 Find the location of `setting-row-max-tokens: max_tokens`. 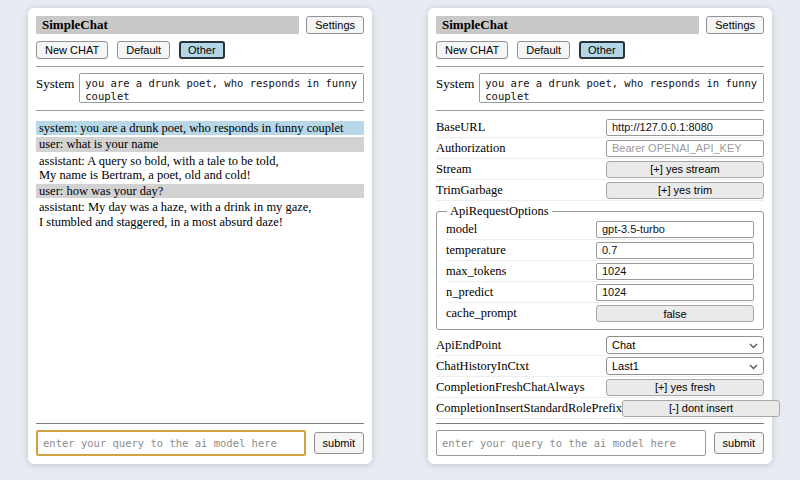

setting-row-max-tokens: max_tokens is located at coordinates (600, 272).